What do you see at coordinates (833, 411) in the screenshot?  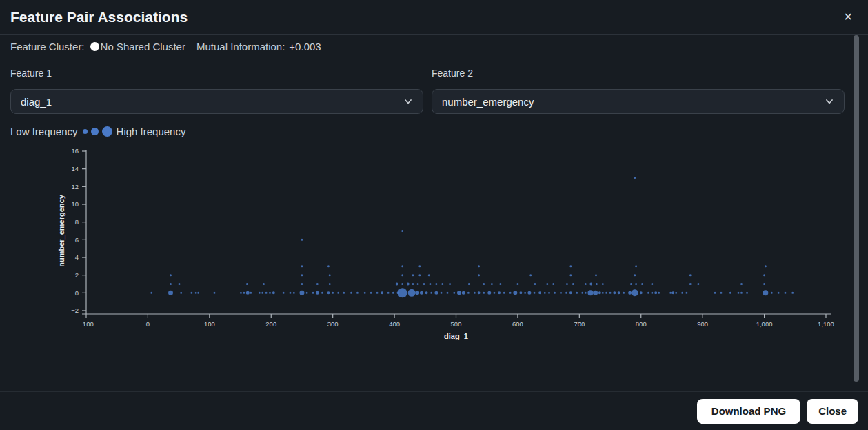 I see `close-button: Close` at bounding box center [833, 411].